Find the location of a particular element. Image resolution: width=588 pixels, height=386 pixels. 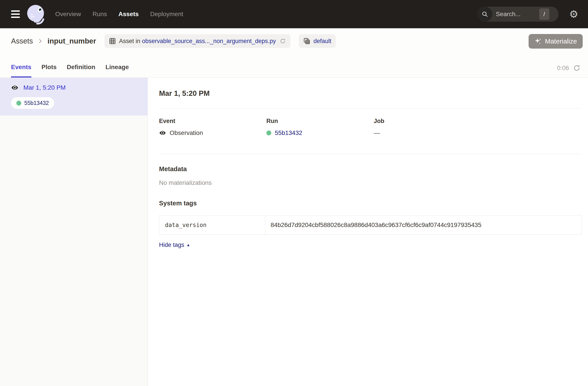

asset-definition-link: observable_source_ass..._non_argument_de… is located at coordinates (209, 41).